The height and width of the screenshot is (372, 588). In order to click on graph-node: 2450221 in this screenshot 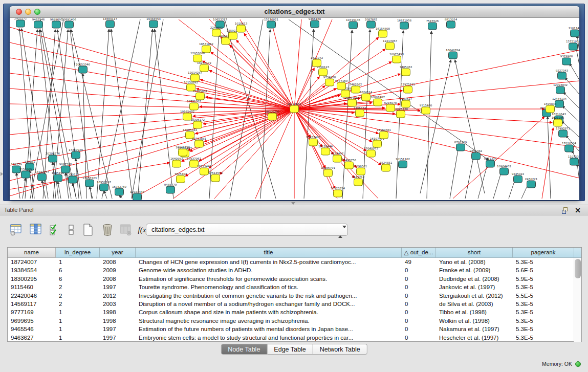, I will do `click(531, 183)`.